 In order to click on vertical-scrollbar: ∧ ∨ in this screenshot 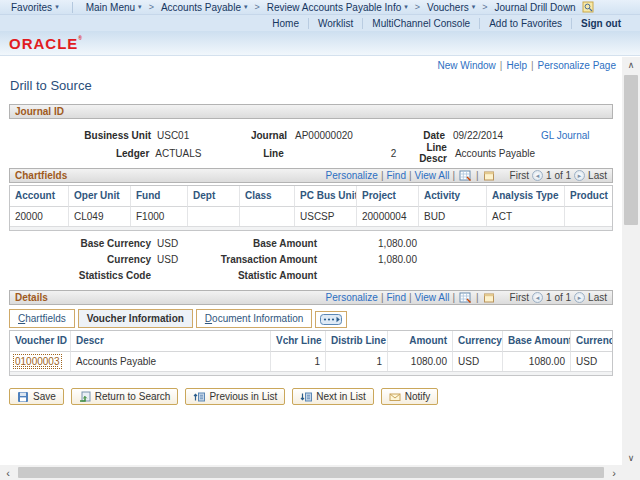, I will do `click(631, 261)`.